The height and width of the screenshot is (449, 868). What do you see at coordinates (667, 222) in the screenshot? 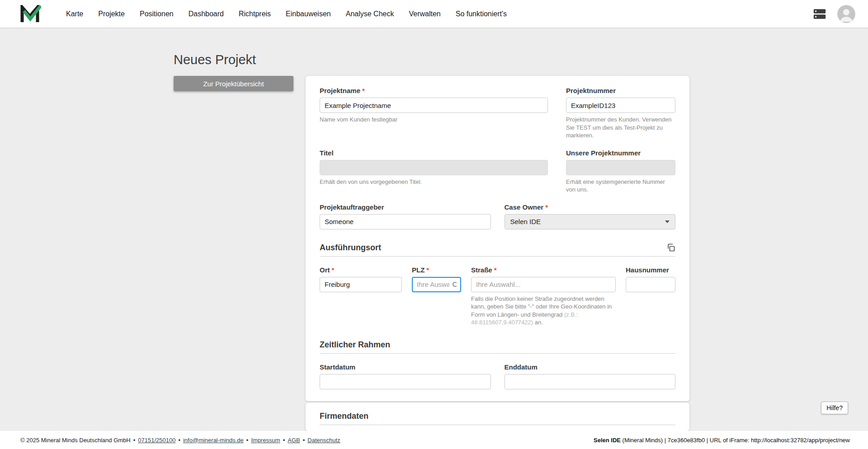
I see `chevron-down-icon` at bounding box center [667, 222].